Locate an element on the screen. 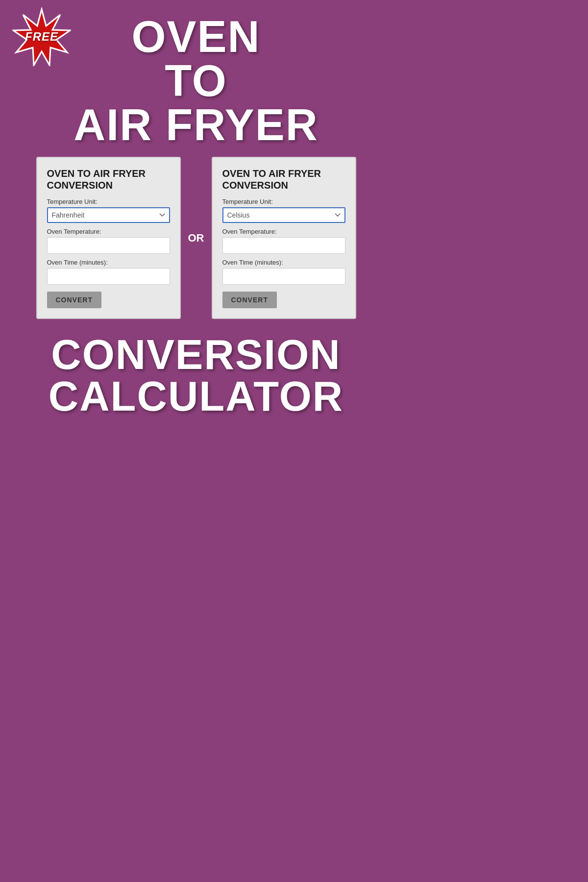  free-badge-text: FREE is located at coordinates (42, 37).